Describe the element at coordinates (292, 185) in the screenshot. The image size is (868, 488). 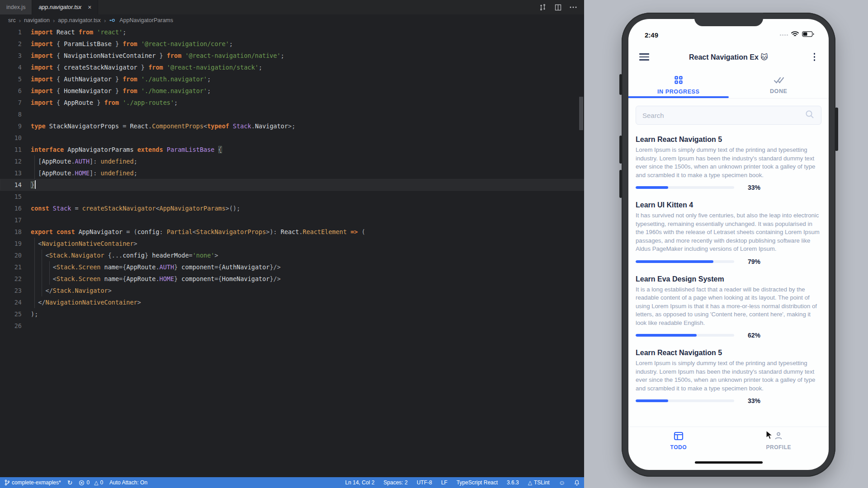
I see `code-line: 14}` at that location.